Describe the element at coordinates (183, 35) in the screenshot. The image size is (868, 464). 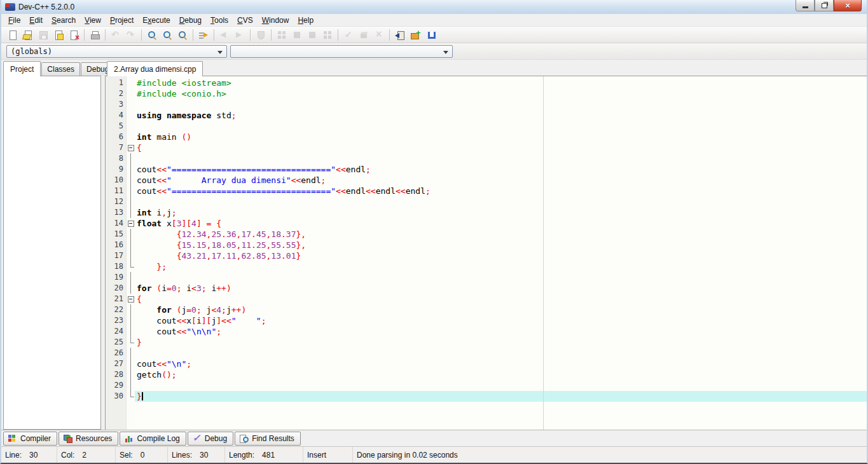
I see `replace-button` at that location.